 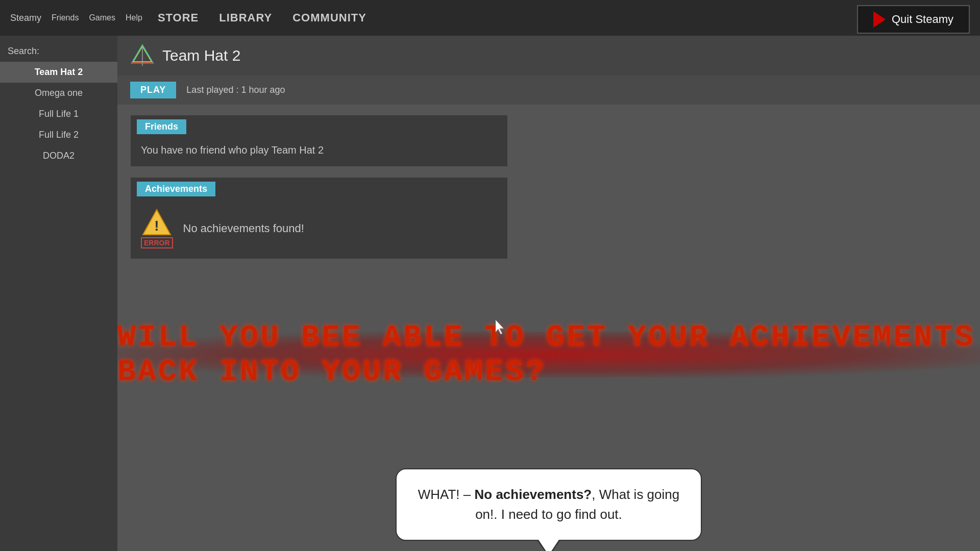 I want to click on play-button: PLAY, so click(x=153, y=90).